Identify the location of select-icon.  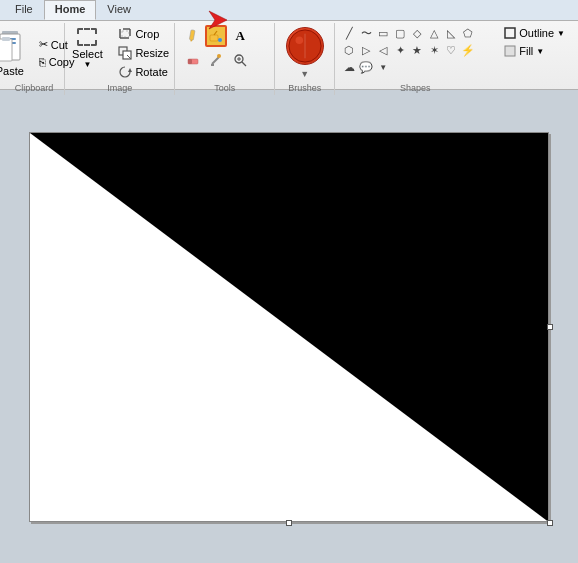
(87, 37).